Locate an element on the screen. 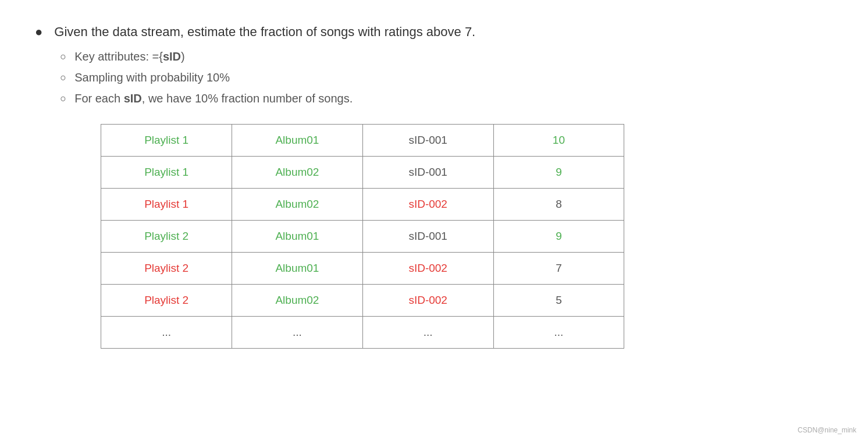  sub-item-2-text: Sampling with probability 10% is located at coordinates (152, 77).